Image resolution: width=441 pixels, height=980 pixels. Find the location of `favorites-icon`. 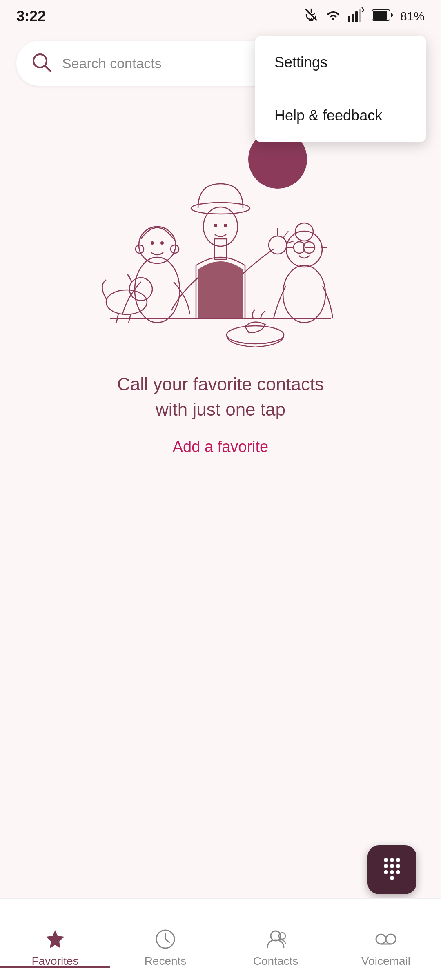

favorites-icon is located at coordinates (55, 939).